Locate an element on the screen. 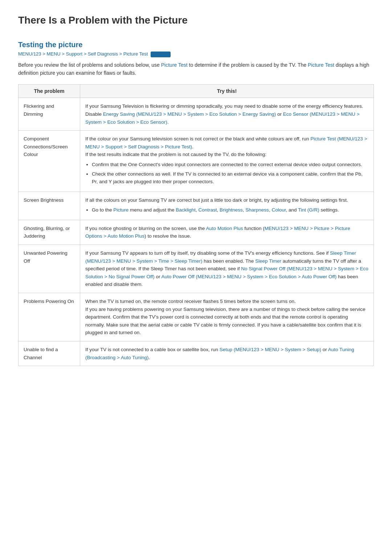 The width and height of the screenshot is (392, 554). solution-text: If the colour on your Samsung television… is located at coordinates (227, 161).